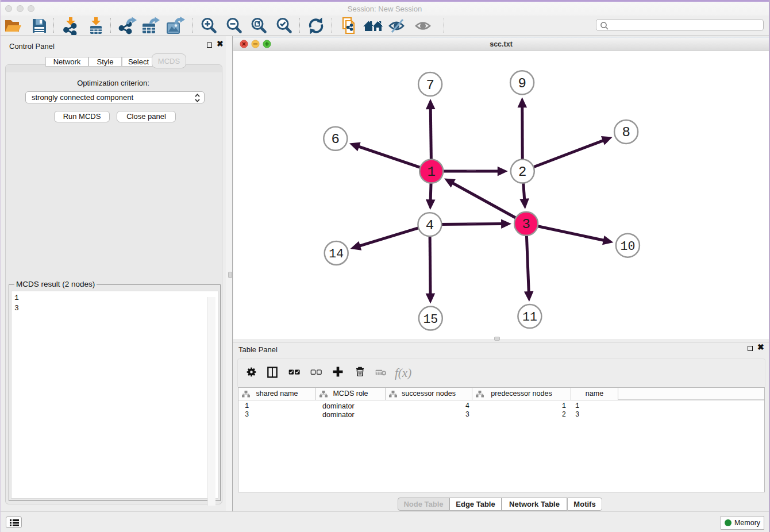  Describe the element at coordinates (430, 319) in the screenshot. I see `svg-text: 15` at that location.